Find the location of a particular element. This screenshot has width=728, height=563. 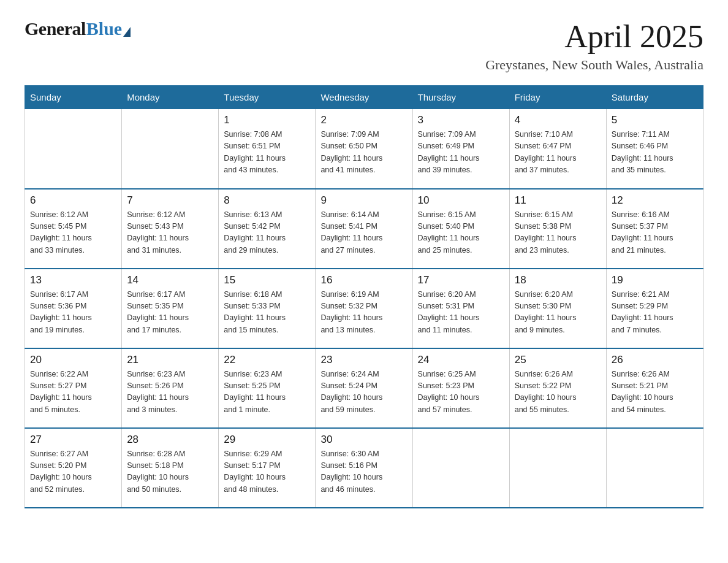

day-number: 15 is located at coordinates (267, 280).